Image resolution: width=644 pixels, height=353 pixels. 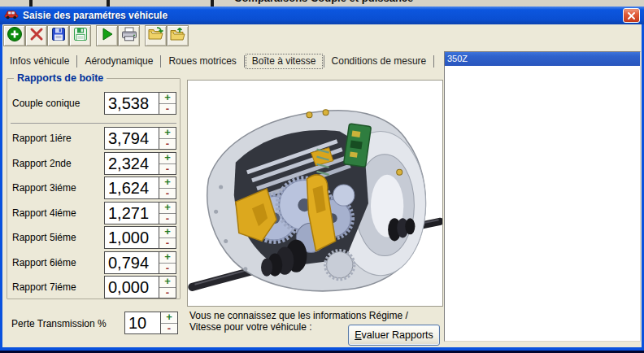 I want to click on field-couple-conique: + -, so click(x=140, y=103).